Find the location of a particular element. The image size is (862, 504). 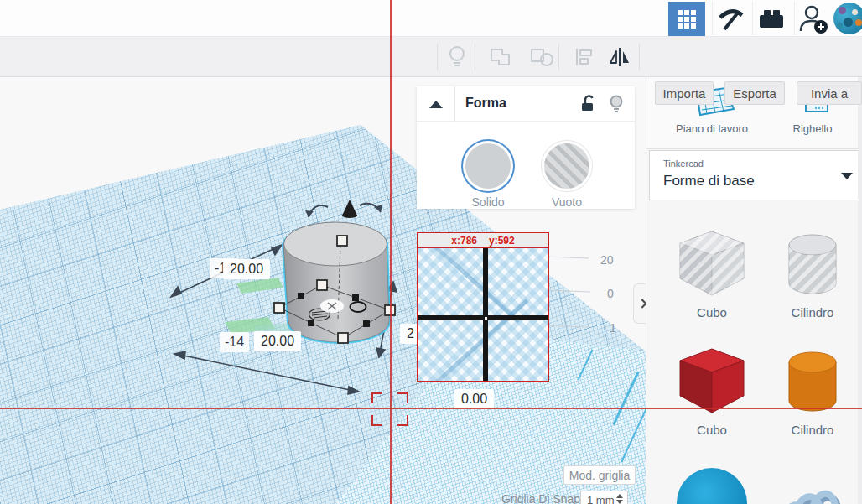

library-selected-value: Forme di base is located at coordinates (709, 181).